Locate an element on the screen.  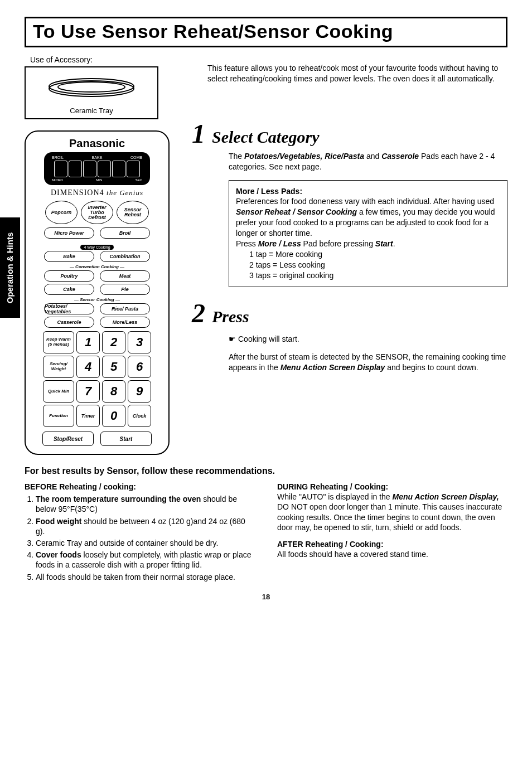
step2-title: Press is located at coordinates (231, 317).